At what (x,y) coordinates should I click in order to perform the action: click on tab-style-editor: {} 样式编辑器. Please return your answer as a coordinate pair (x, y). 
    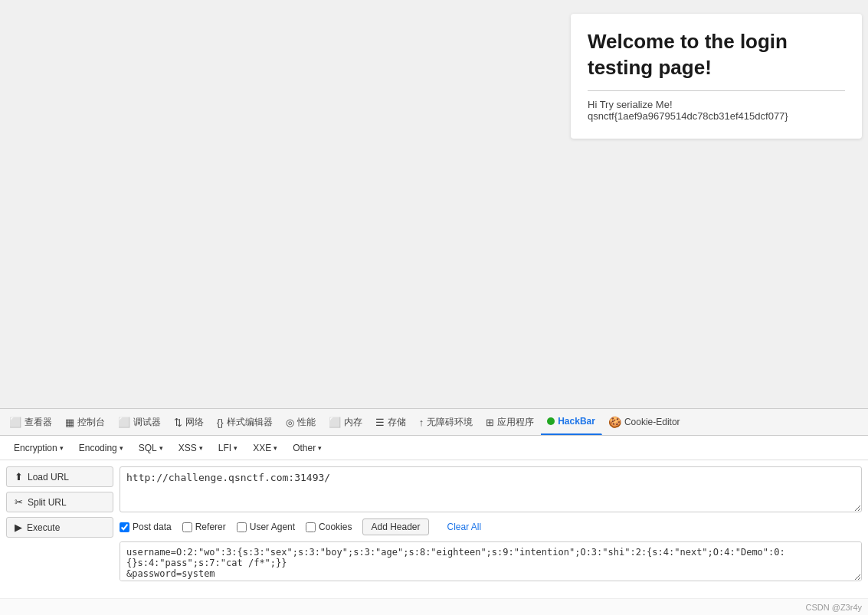
    Looking at the image, I should click on (245, 422).